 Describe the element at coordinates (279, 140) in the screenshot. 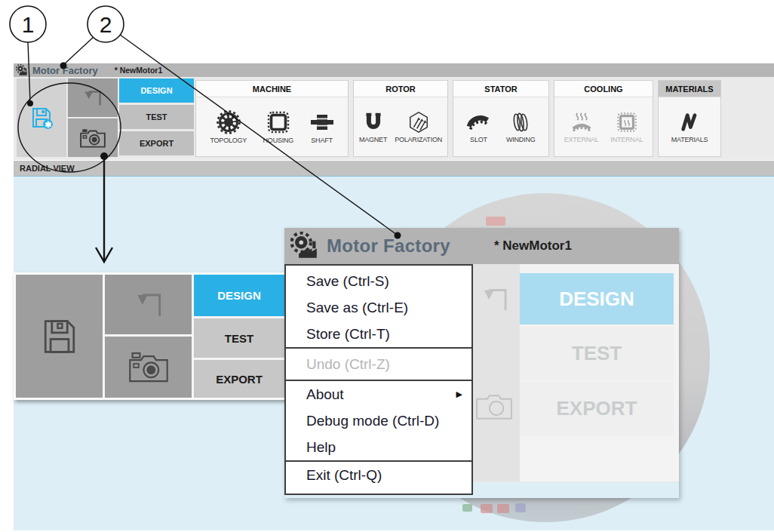

I see `housing-label: HOUSING` at that location.